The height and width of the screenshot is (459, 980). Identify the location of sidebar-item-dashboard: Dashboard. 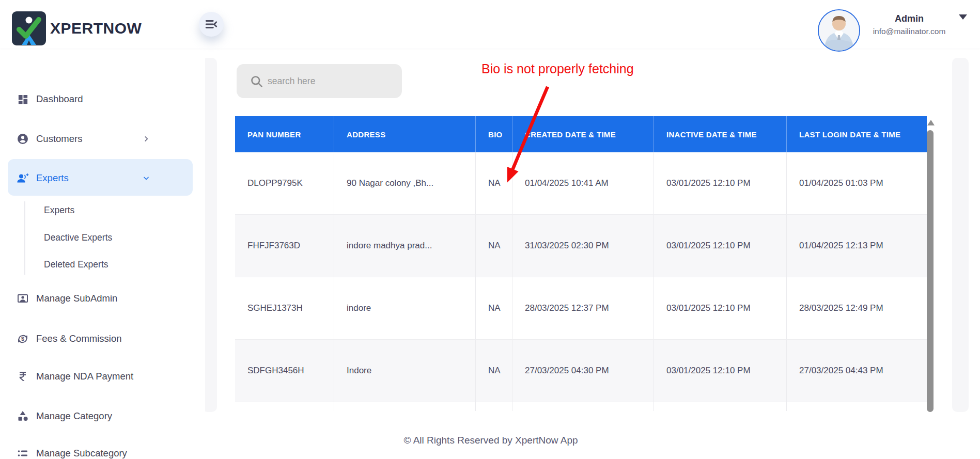
(102, 99).